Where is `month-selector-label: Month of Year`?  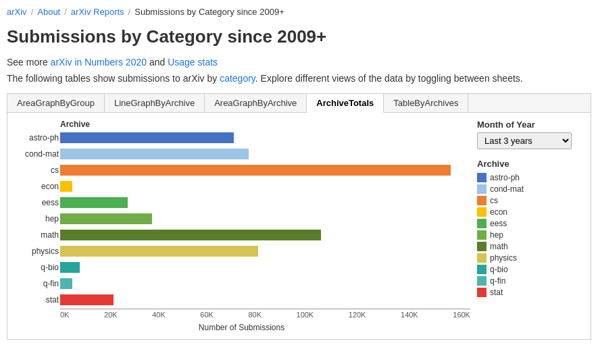
month-selector-label: Month of Year is located at coordinates (531, 124).